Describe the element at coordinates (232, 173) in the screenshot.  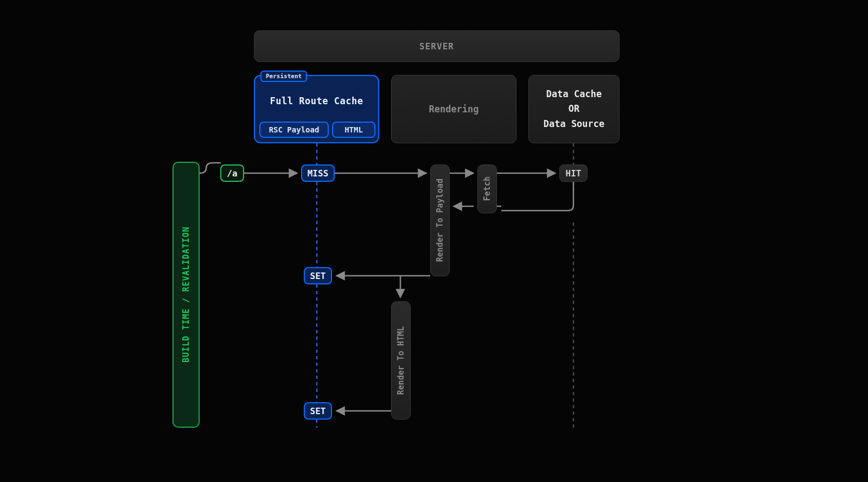
I see `route-a-chip: /a` at that location.